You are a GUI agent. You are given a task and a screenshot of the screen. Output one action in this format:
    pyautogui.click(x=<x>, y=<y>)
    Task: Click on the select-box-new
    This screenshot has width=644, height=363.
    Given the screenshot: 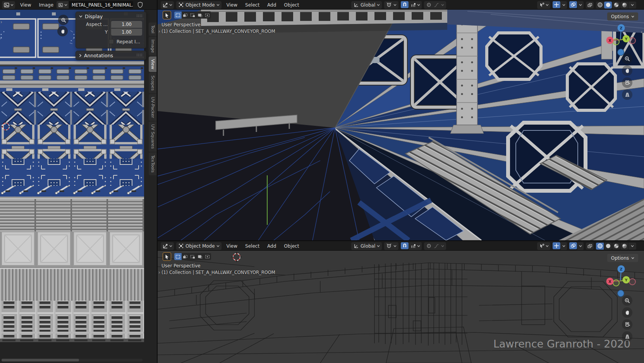 What is the action you would take?
    pyautogui.click(x=178, y=15)
    